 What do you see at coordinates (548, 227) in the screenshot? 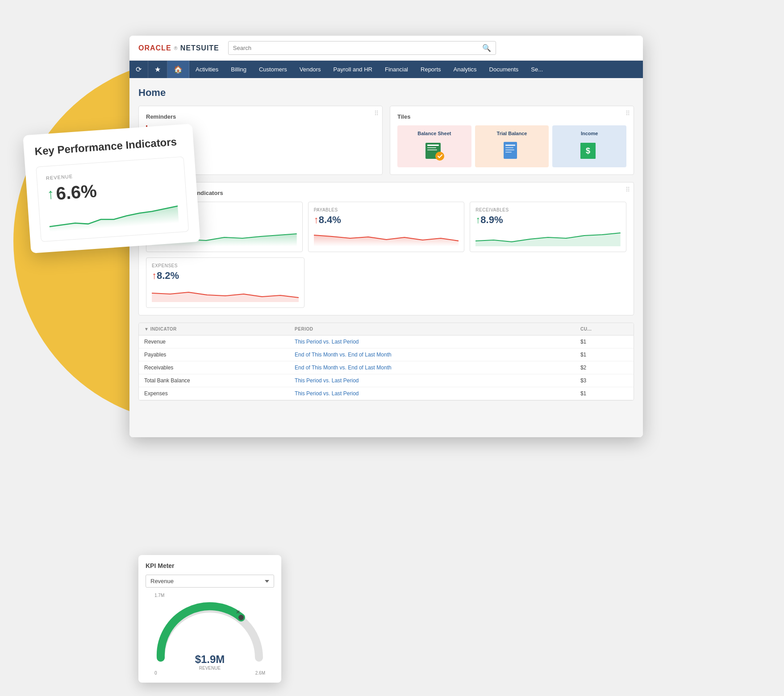
I see `kpi-card-receivables: RECEIVABLES ↑8.9%` at bounding box center [548, 227].